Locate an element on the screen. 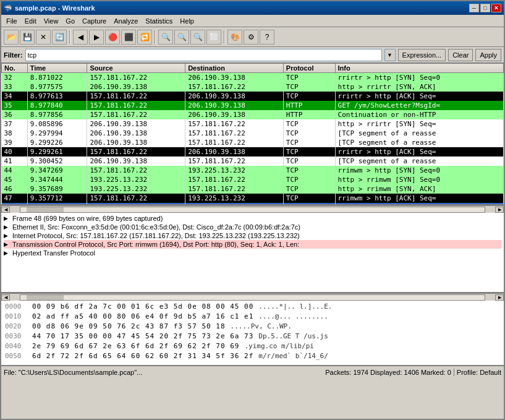  menu-item-help: Help is located at coordinates (187, 21).